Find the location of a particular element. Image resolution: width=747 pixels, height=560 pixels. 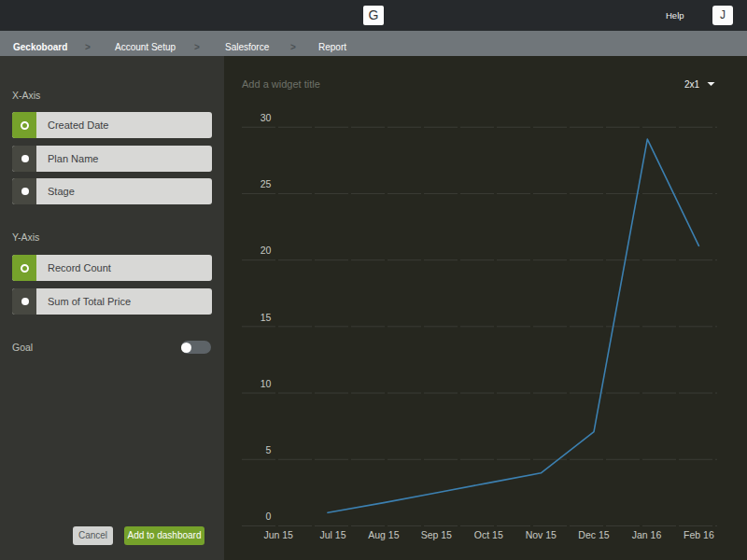

svg-text: Dec 15 is located at coordinates (594, 535).